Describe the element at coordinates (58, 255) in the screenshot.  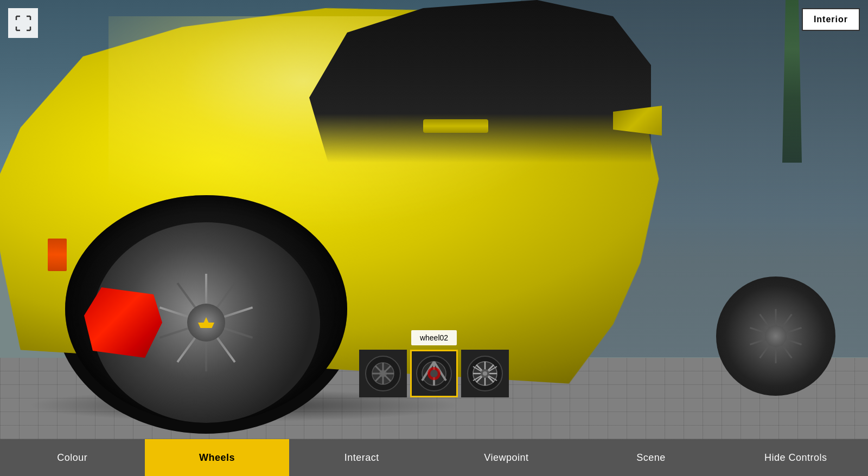
I see `rear-tail-light` at that location.